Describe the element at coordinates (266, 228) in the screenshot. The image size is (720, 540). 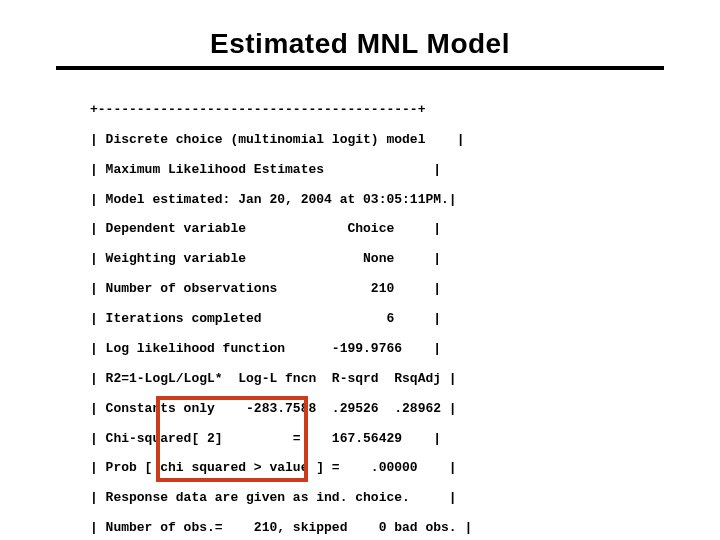
I see `box-line: | Dependent variable Choice |` at that location.